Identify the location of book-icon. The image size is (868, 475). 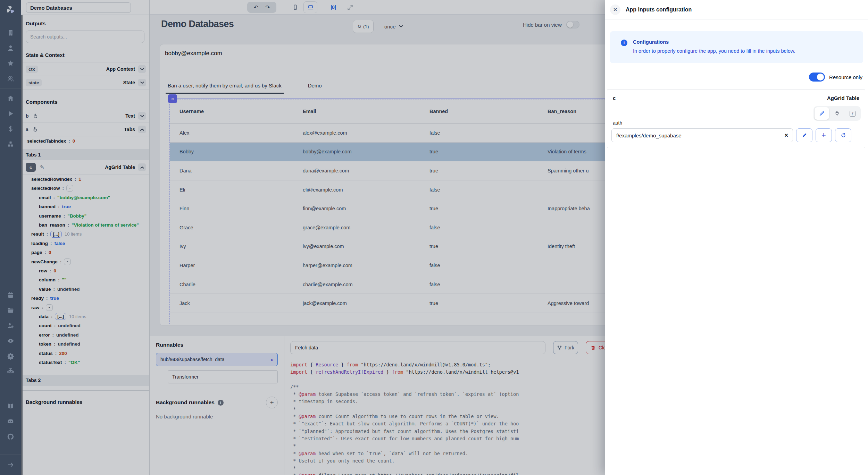
(10, 406).